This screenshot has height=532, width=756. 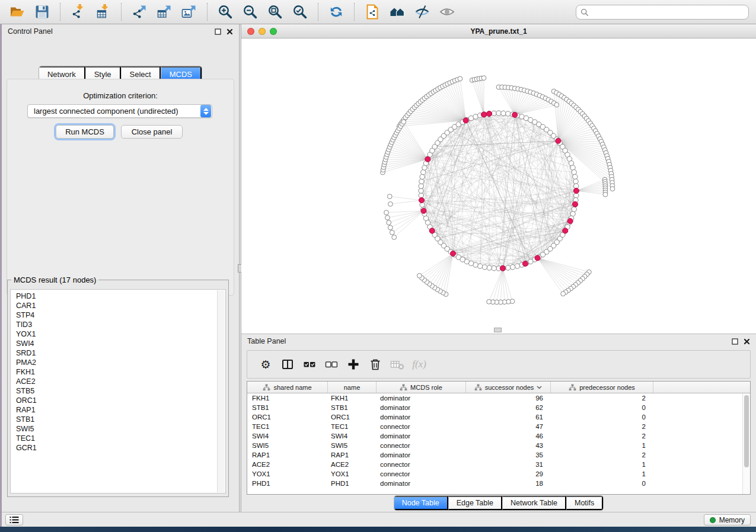 What do you see at coordinates (120, 111) in the screenshot?
I see `criterion-dropdown: largest connected component (undirected)` at bounding box center [120, 111].